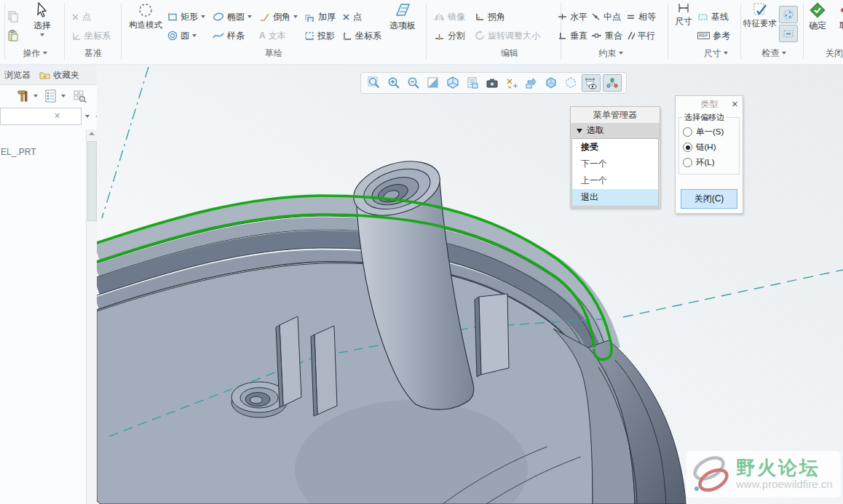 Image resolution: width=843 pixels, height=504 pixels. I want to click on tab-browser: 浏览器, so click(17, 75).